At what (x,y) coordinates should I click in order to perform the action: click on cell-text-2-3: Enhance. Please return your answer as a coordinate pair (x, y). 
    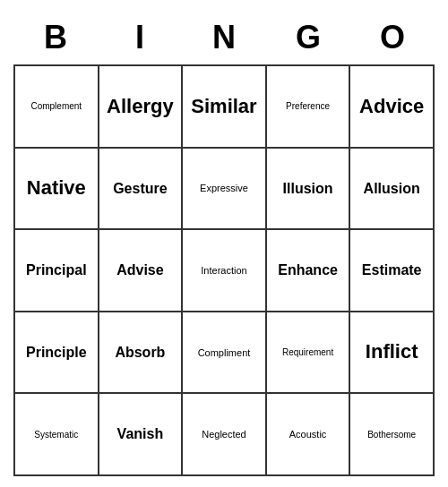
    Looking at the image, I should click on (308, 270).